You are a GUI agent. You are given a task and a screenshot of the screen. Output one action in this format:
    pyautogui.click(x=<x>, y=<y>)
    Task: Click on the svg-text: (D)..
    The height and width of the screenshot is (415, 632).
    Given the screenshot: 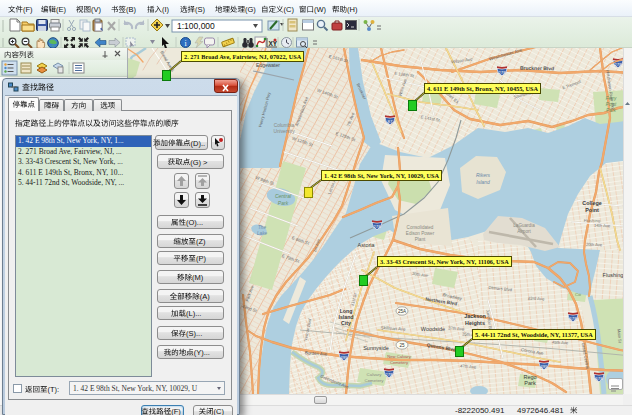 What is the action you would take?
    pyautogui.click(x=198, y=144)
    